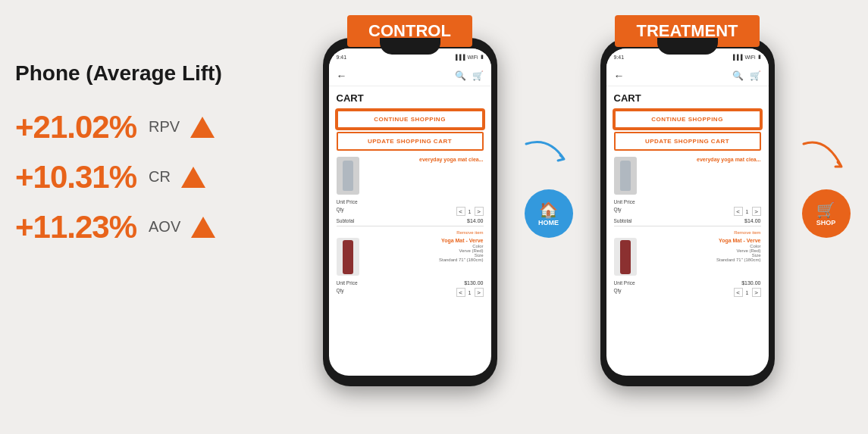  Describe the element at coordinates (755, 76) in the screenshot. I see `treatment-cart-icon: 🛒` at that location.